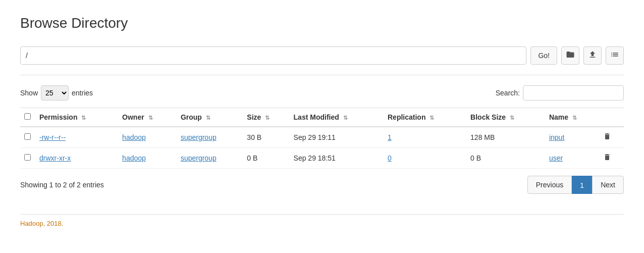 This screenshot has height=253, width=644. I want to click on controls-row: Show 10 25 50 100 entries Search:, so click(322, 93).